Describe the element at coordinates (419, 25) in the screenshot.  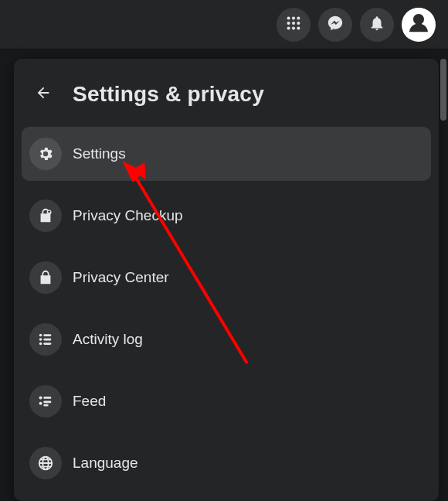
I see `account-avatar` at that location.